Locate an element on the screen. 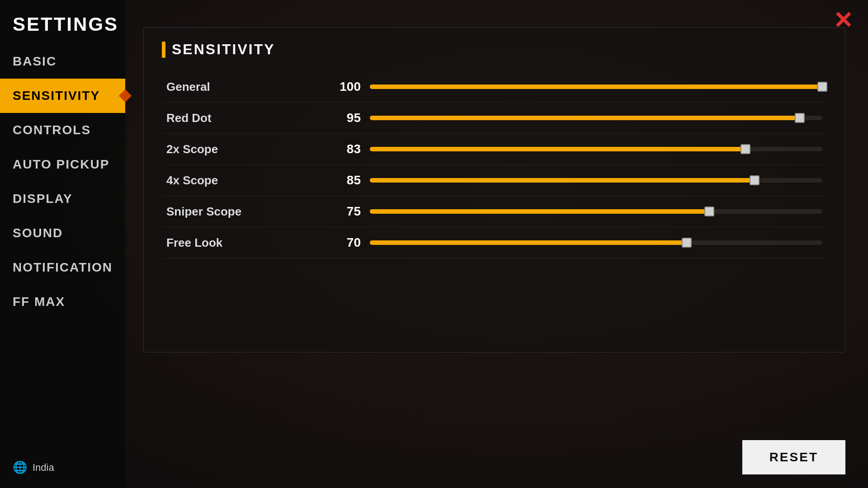  slider-value-free-look: 70 is located at coordinates (343, 243).